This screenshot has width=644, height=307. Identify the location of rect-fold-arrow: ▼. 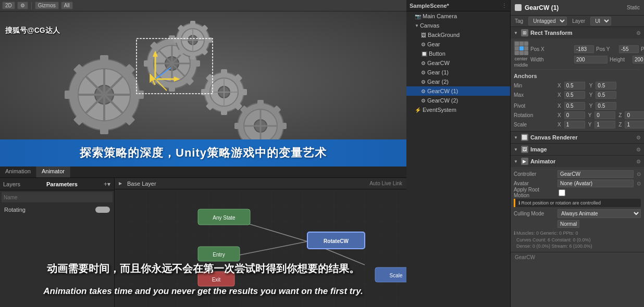
(516, 33).